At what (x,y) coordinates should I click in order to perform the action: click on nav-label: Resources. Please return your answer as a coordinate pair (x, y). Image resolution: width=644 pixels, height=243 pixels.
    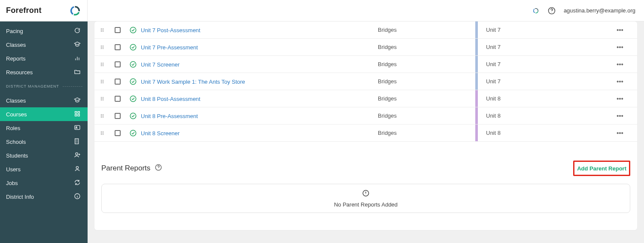
    Looking at the image, I should click on (19, 72).